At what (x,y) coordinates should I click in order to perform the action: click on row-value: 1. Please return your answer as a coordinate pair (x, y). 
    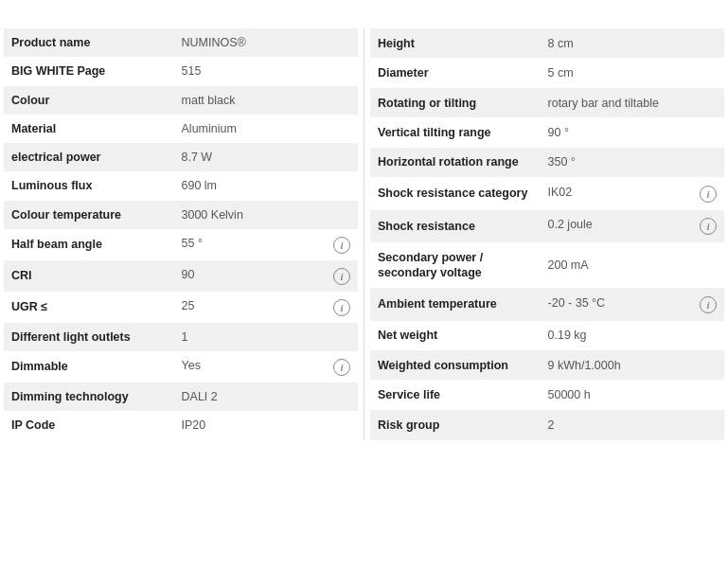
    Looking at the image, I should click on (266, 337).